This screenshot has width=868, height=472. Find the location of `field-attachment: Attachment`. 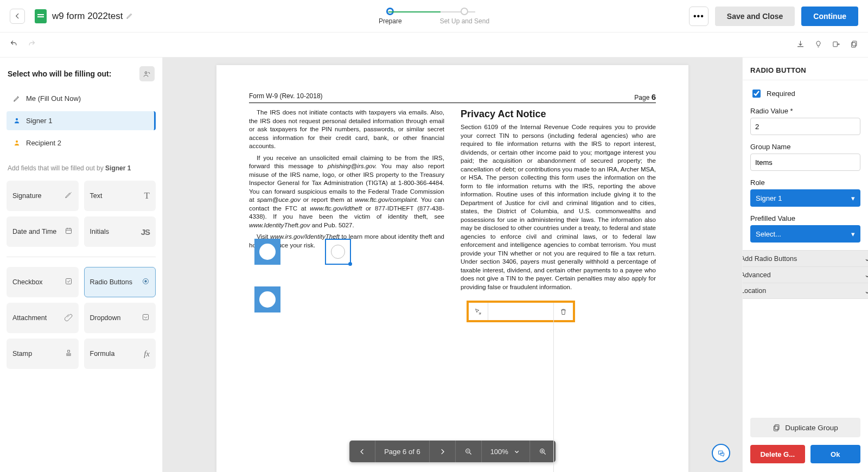

field-attachment: Attachment is located at coordinates (42, 318).